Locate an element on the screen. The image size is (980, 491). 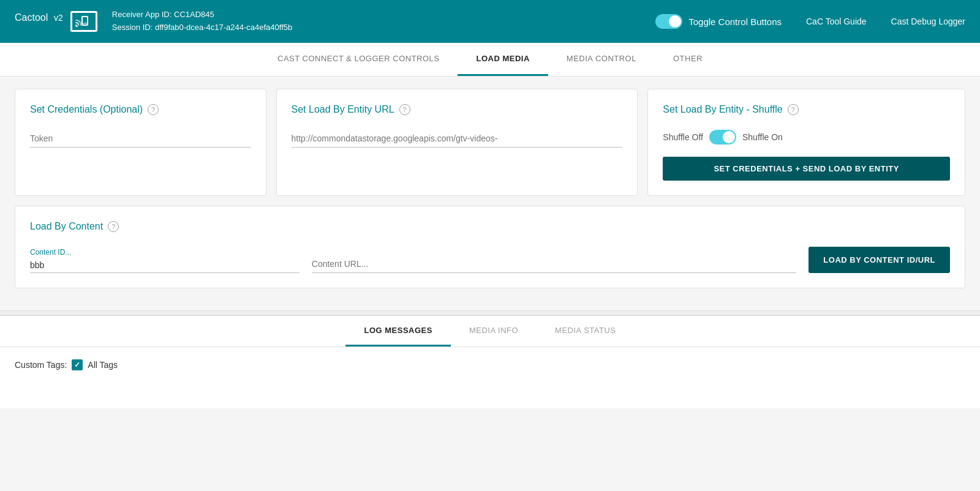
credentials-card-title: Set Credentials (Optional) ? is located at coordinates (141, 110).